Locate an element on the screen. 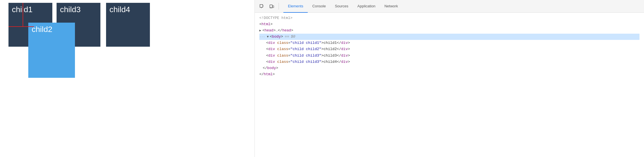  demo-child4: child4 is located at coordinates (128, 25).